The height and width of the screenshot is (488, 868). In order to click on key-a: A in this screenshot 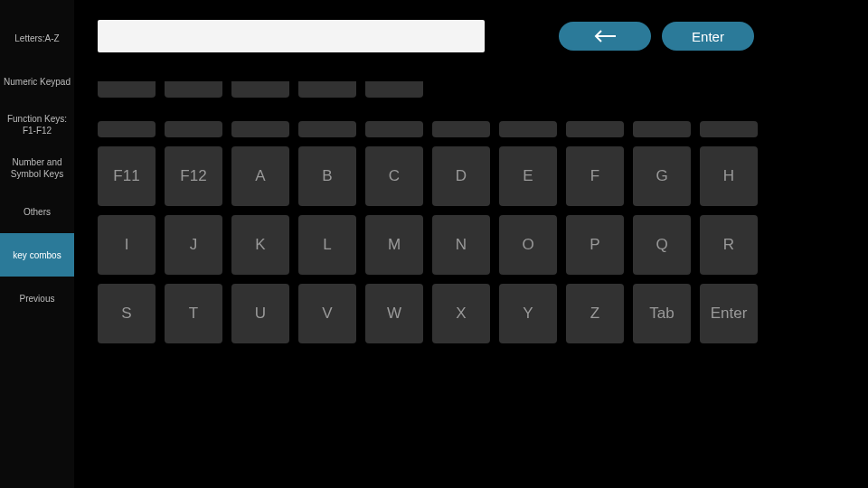, I will do `click(260, 176)`.